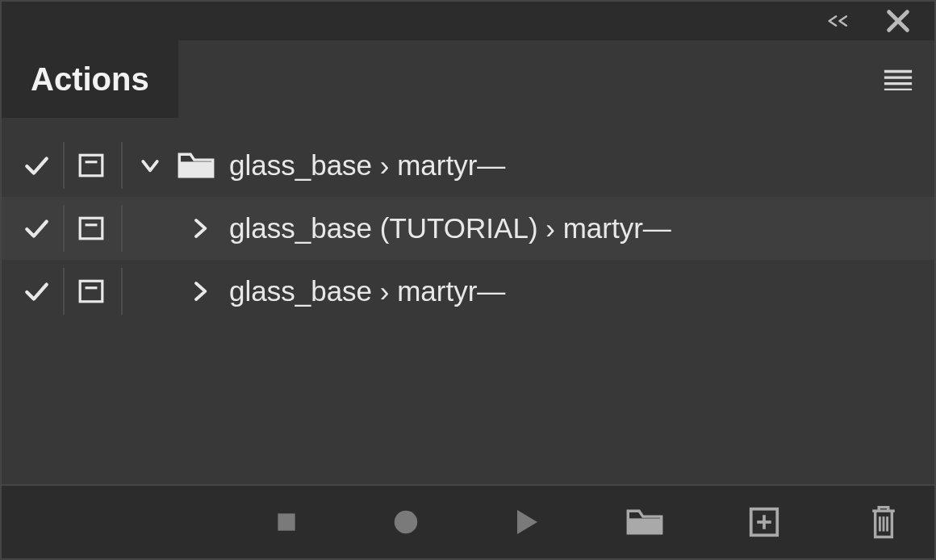 Image resolution: width=936 pixels, height=560 pixels. What do you see at coordinates (468, 291) in the screenshot?
I see `action-row: glass_base › martyr—` at bounding box center [468, 291].